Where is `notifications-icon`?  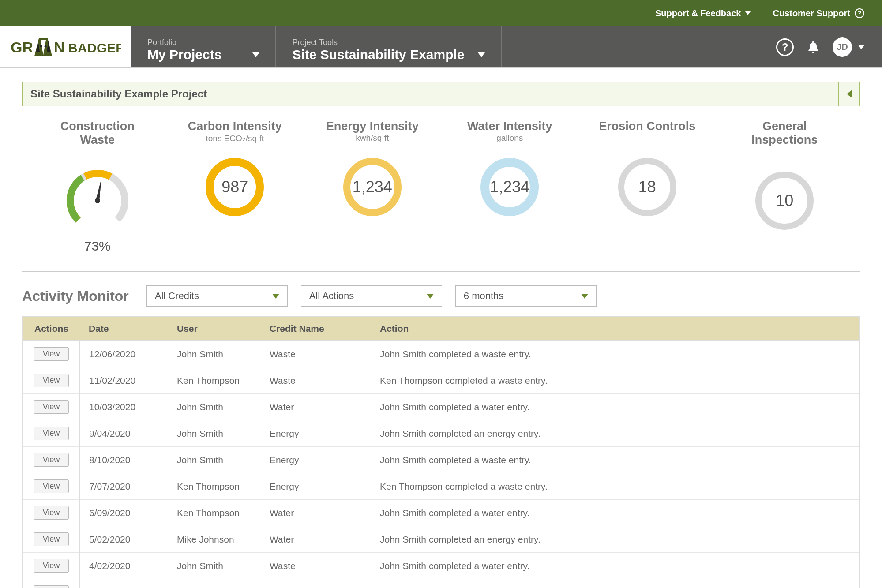 notifications-icon is located at coordinates (813, 47).